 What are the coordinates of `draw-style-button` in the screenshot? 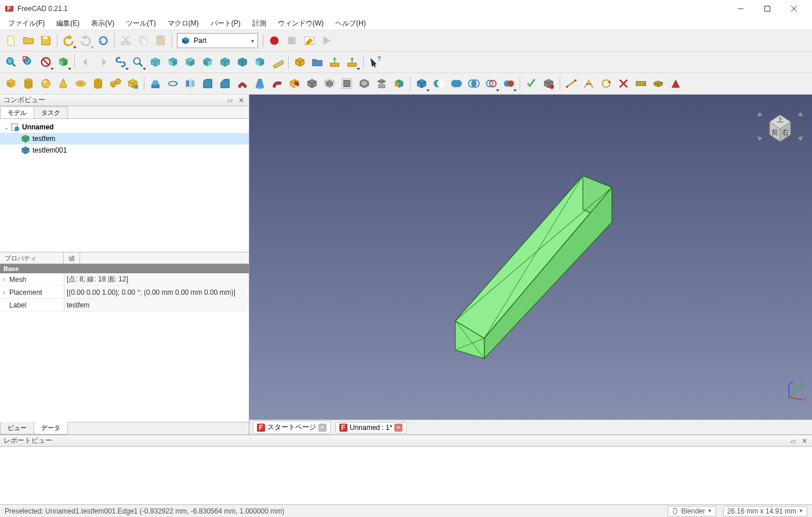 It's located at (46, 62).